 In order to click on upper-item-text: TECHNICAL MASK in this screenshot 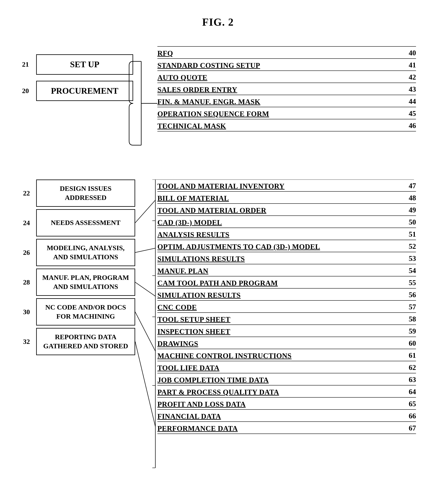, I will do `click(281, 126)`.